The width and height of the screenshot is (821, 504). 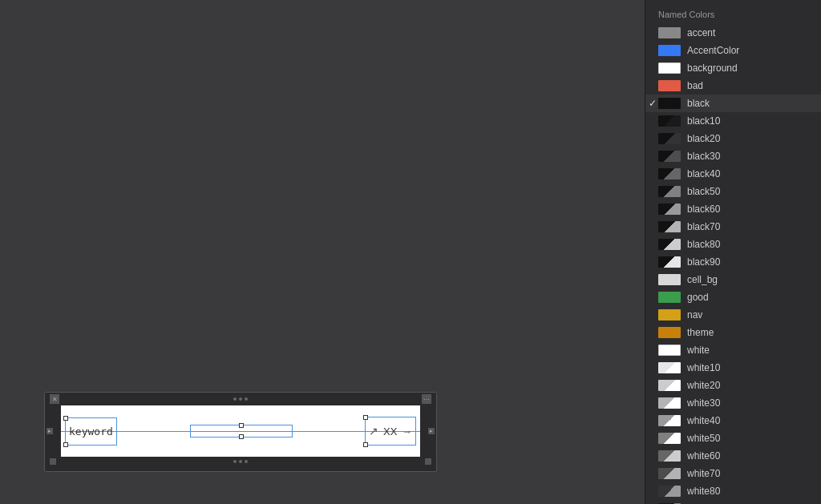 What do you see at coordinates (701, 33) in the screenshot?
I see `color-label: accent` at bounding box center [701, 33].